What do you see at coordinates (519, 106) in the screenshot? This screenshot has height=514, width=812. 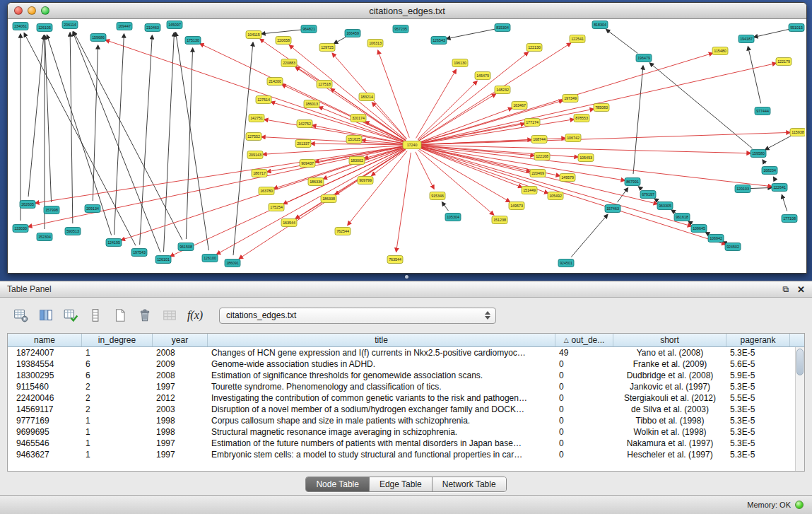 I see `graph-node: 163467` at bounding box center [519, 106].